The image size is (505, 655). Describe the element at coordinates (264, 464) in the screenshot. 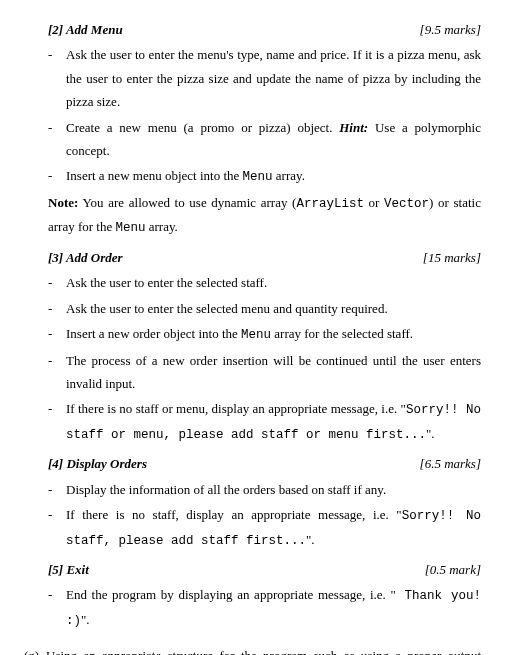

I see `section-header: [4] Display Orders[6.5 marks]` at that location.